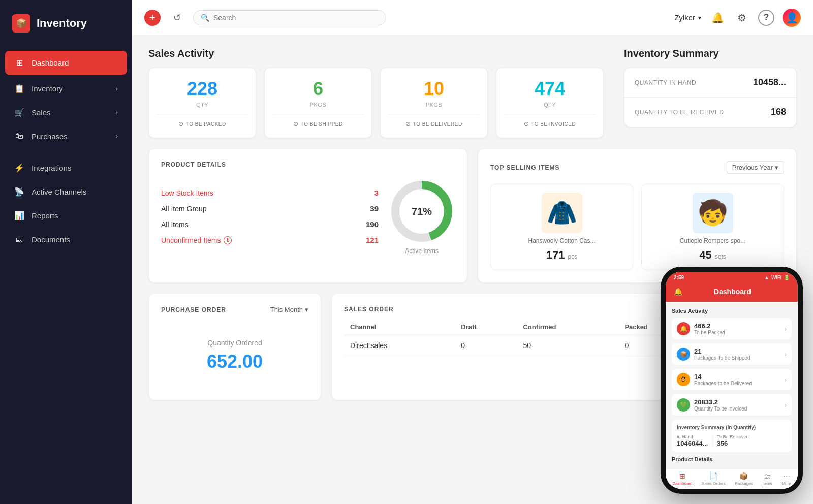 The height and width of the screenshot is (504, 813). I want to click on phone-activity-2: 📦 21 Packages To be Shipped ›, so click(732, 354).